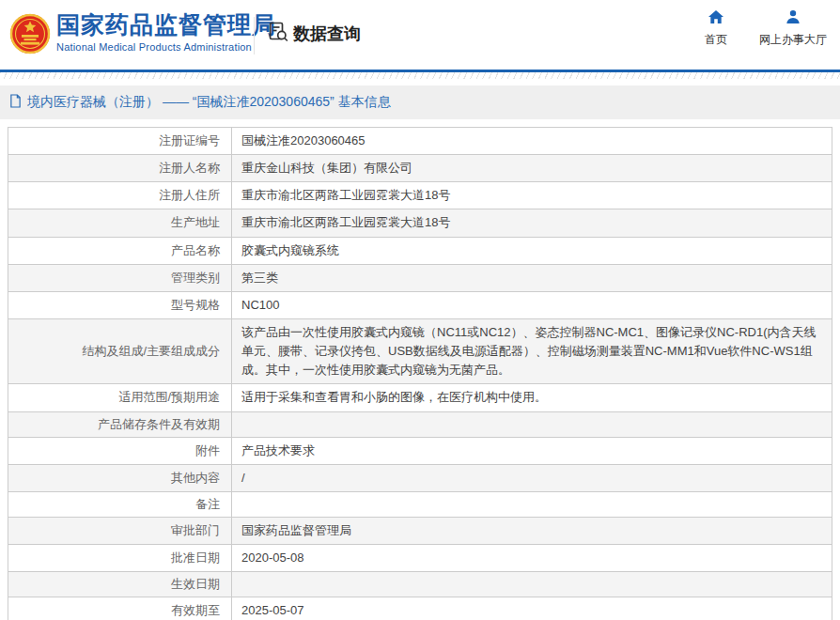 The image size is (840, 620). What do you see at coordinates (314, 34) in the screenshot?
I see `data-query-section: 数据查询` at bounding box center [314, 34].